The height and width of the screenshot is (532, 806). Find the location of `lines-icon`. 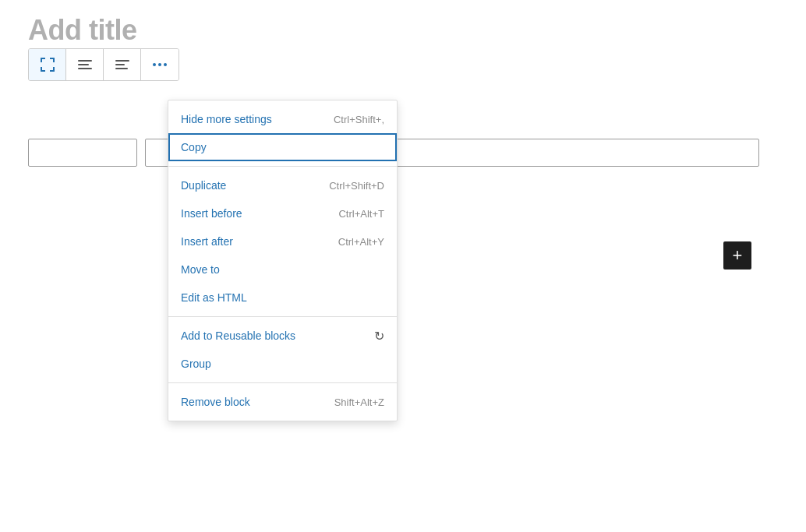

lines-icon is located at coordinates (85, 65).